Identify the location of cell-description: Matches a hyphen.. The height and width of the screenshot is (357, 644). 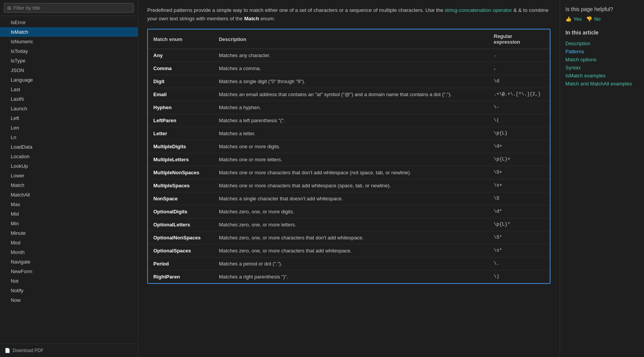
(351, 108).